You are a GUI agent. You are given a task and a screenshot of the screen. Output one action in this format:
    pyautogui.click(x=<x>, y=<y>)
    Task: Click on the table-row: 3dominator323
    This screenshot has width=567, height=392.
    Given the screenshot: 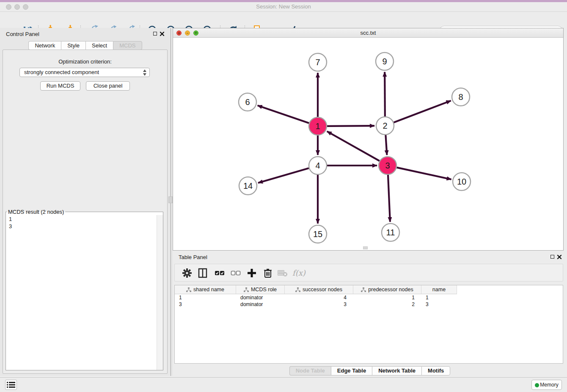 What is the action you would take?
    pyautogui.click(x=369, y=304)
    